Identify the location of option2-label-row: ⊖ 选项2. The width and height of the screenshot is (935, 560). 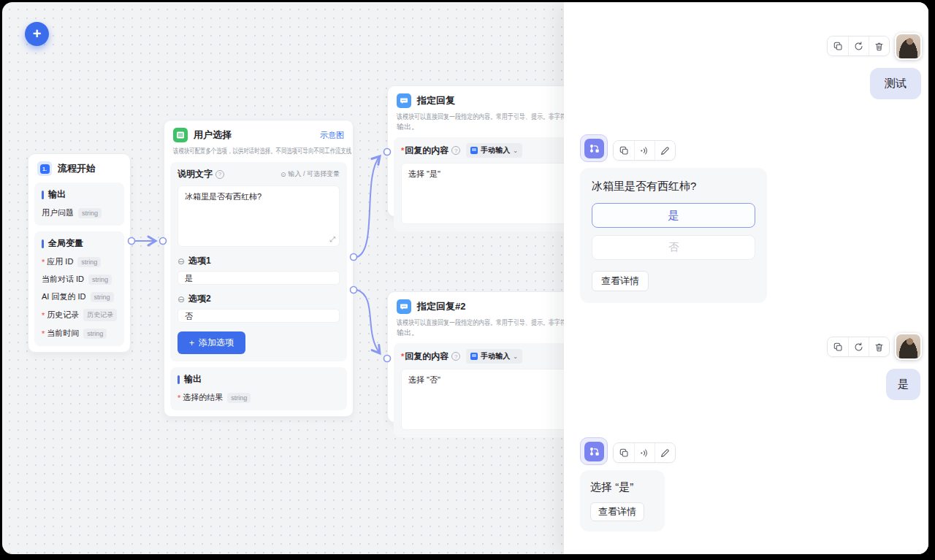
(259, 299).